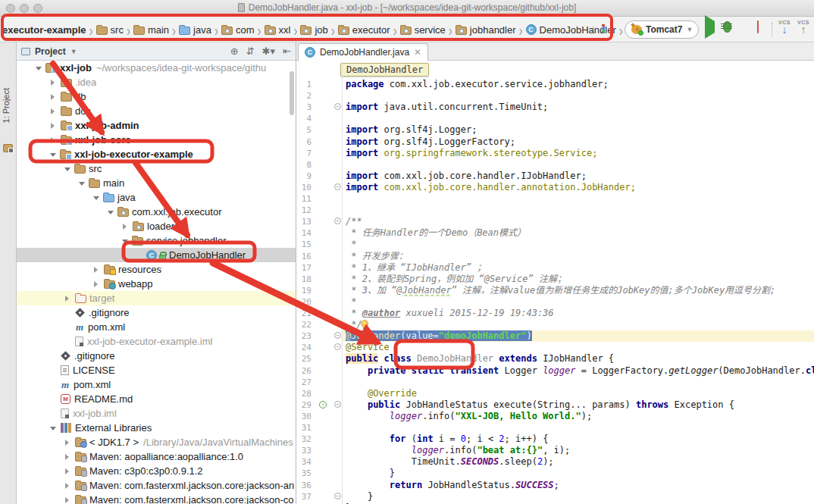 This screenshot has width=814, height=504. I want to click on project-tool-icon, so click(8, 149).